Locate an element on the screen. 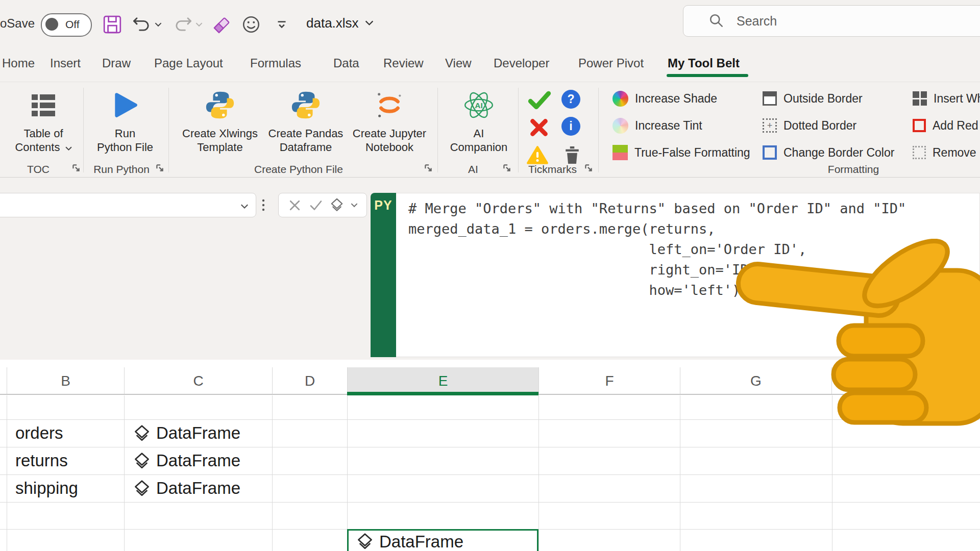 This screenshot has height=551, width=980. tickmark-warning-button is located at coordinates (537, 155).